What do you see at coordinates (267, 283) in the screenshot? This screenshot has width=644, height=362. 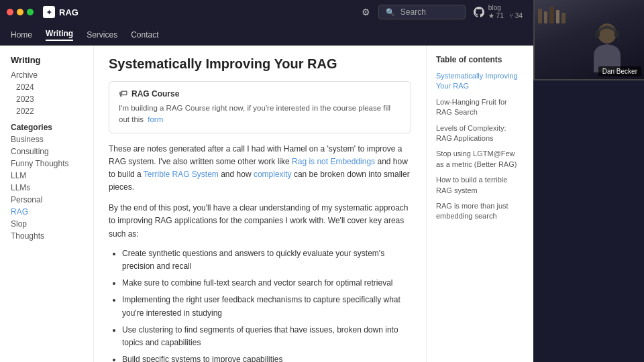 I see `bullet-item-2: Make sure to combine full-text search an…` at bounding box center [267, 283].